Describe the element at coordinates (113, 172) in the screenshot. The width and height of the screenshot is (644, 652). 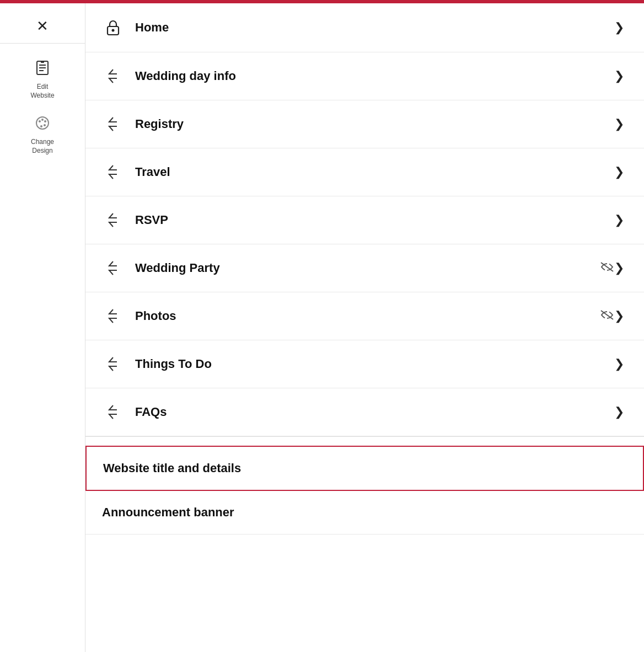
I see `travel-sort-icon-container` at that location.